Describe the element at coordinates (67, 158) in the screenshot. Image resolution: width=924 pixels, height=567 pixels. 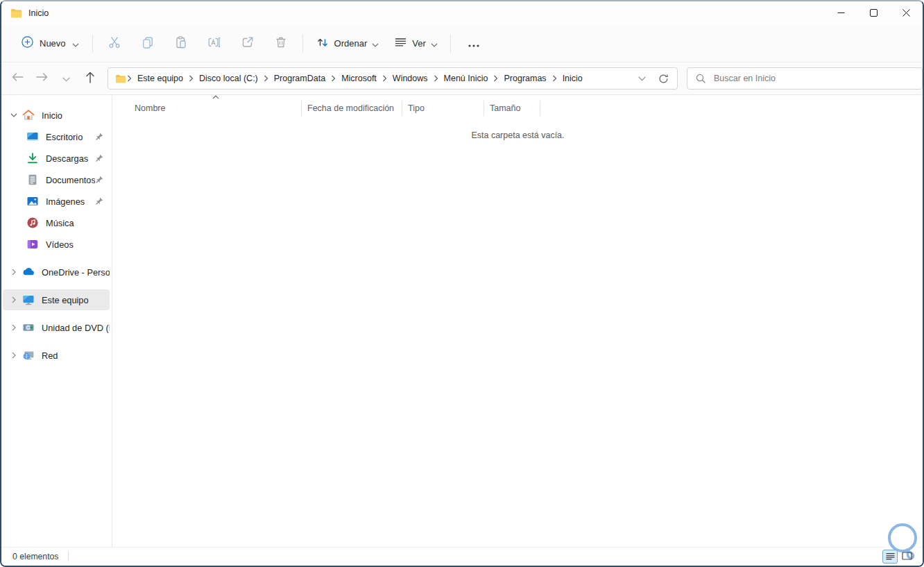
I see `sidebar-item-label: Descargas` at that location.